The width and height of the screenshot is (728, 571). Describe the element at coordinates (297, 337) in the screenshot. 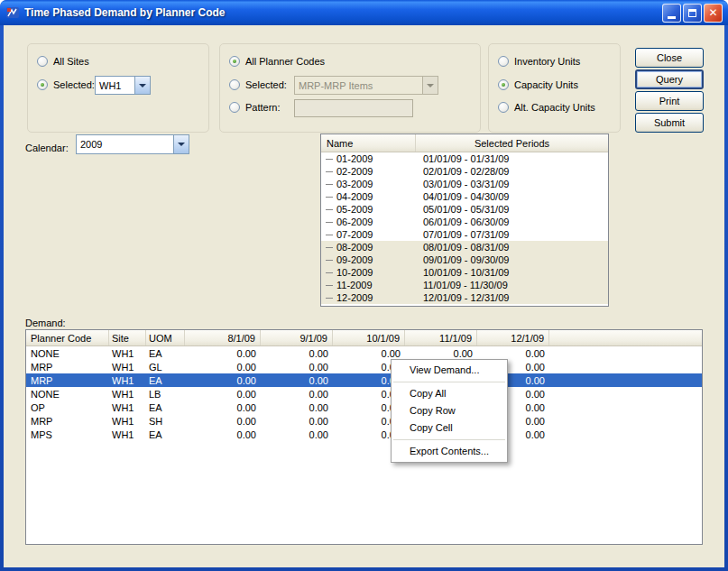

I see `demand-column-header: 9/1/09` at that location.